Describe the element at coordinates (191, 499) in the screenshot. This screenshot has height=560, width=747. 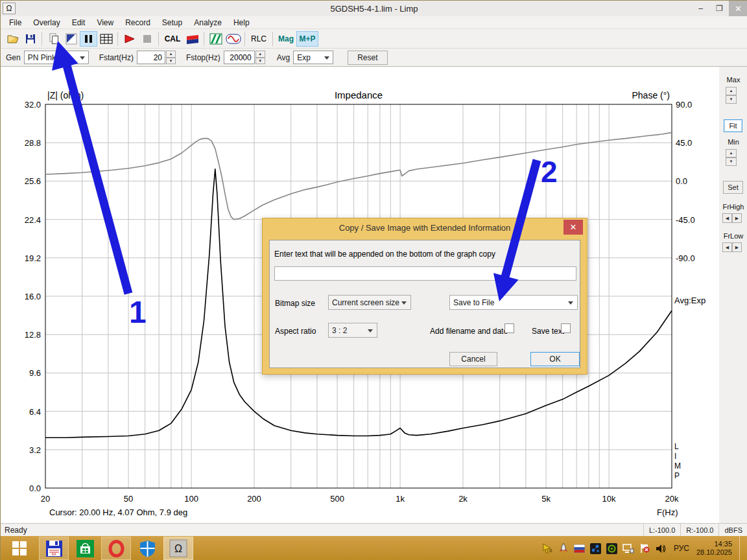
I see `x-tick: 100` at that location.